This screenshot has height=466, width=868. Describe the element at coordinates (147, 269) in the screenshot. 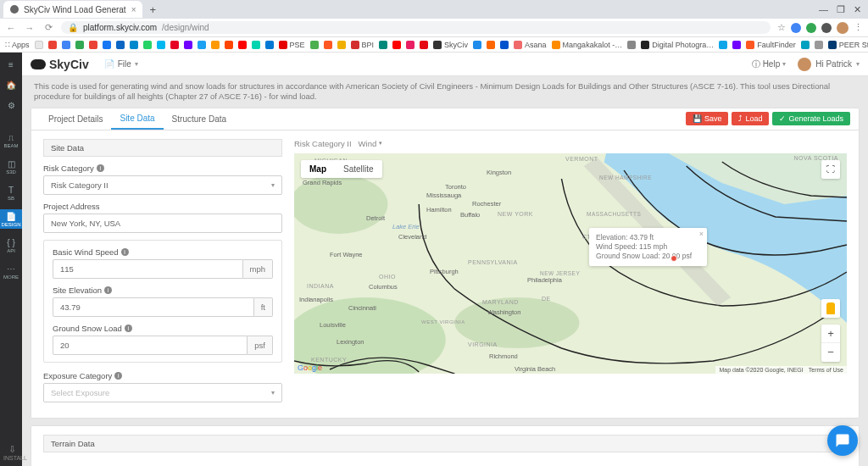

I see `wind-speed-input` at that location.